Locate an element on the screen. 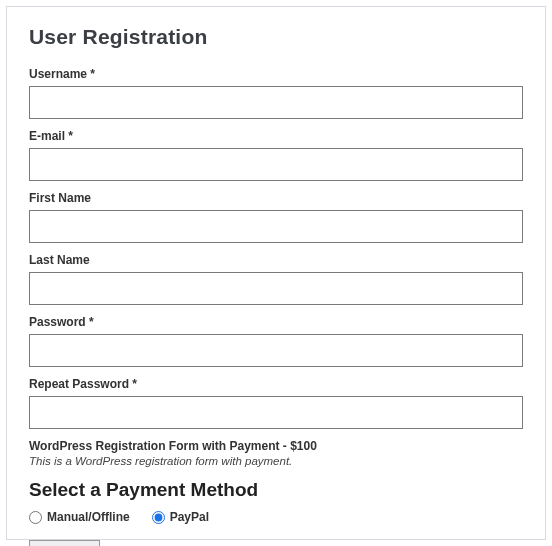  field-last-name: Last Name is located at coordinates (276, 279).